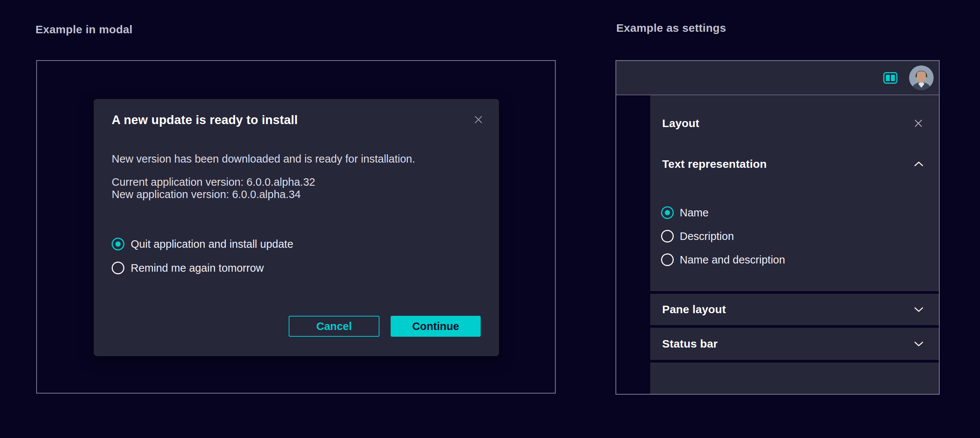  I want to click on radio-option-quit-and-install: Quit application and install update, so click(202, 244).